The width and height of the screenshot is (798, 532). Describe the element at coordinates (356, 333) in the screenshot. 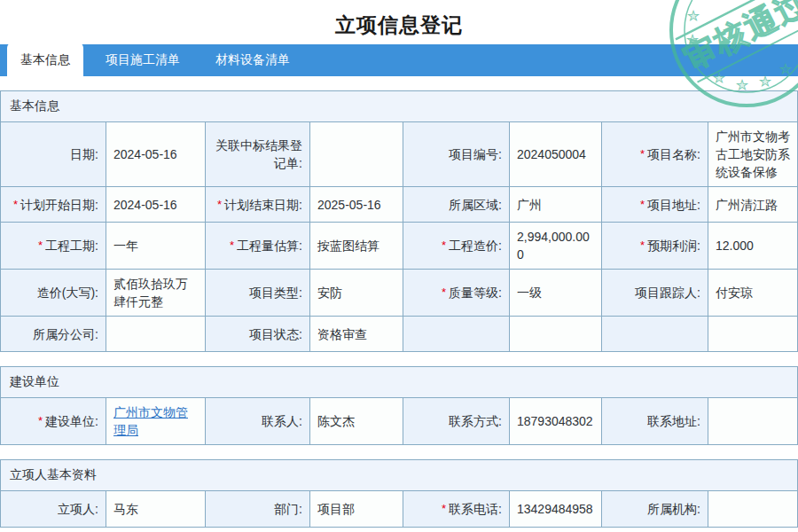

I see `field-value: 资格审查` at that location.